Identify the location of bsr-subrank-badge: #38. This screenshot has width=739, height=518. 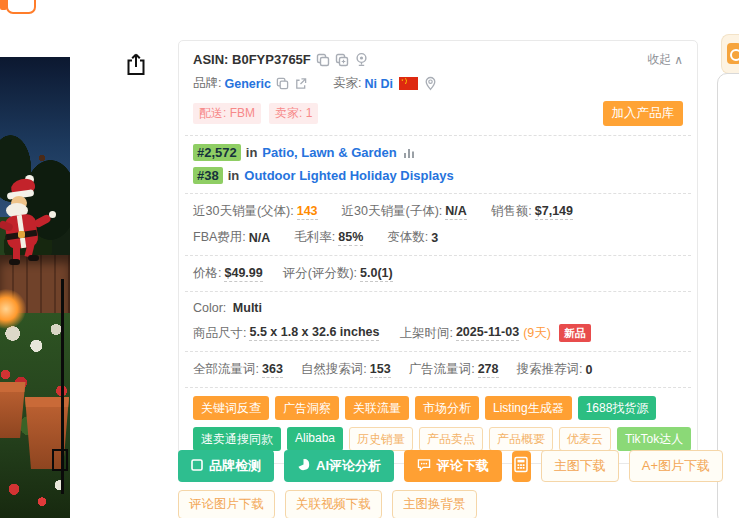
(208, 176).